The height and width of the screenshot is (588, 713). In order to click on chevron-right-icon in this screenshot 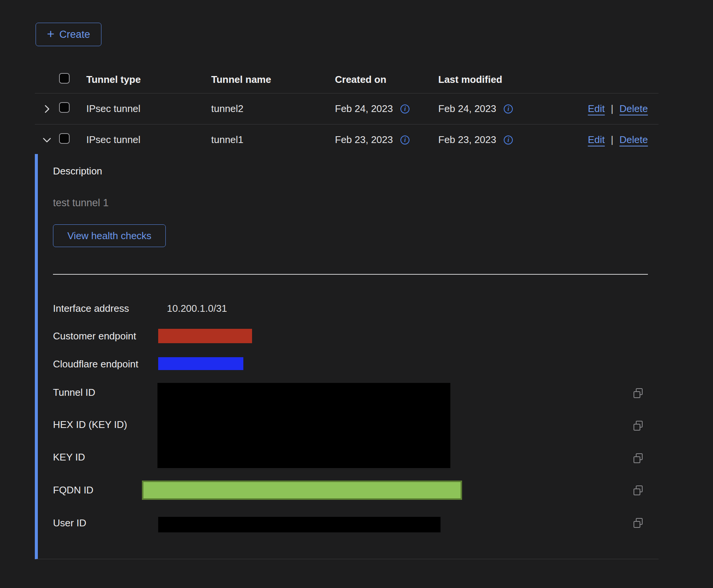, I will do `click(47, 109)`.